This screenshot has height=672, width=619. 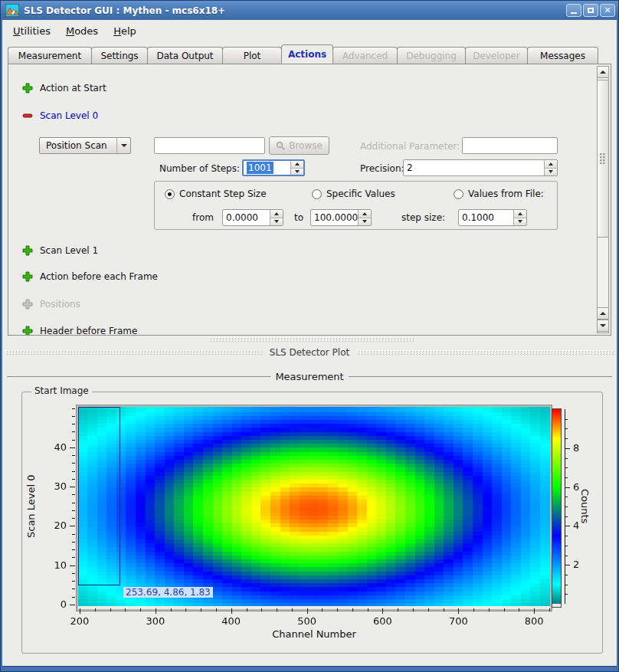 I want to click on minus-icon, so click(x=28, y=116).